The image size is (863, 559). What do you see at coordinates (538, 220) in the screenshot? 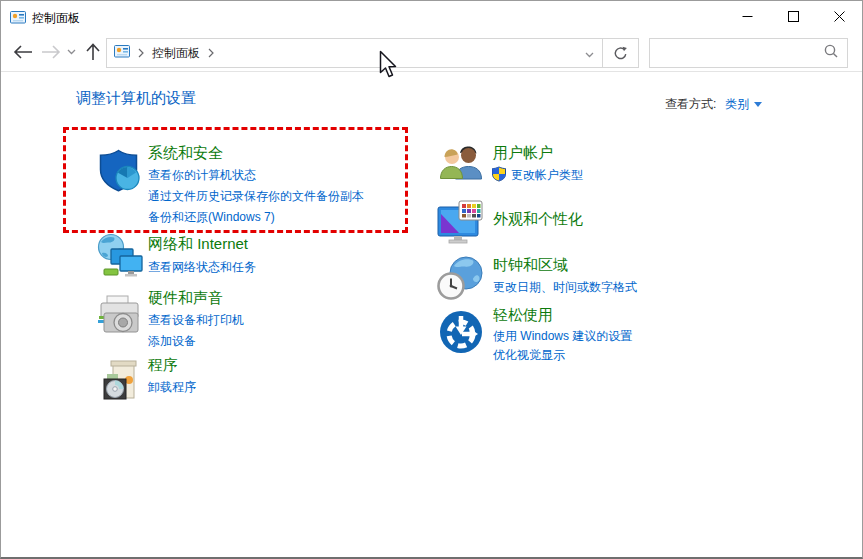
I see `category-appearance-personalization: 外观和个性化` at bounding box center [538, 220].